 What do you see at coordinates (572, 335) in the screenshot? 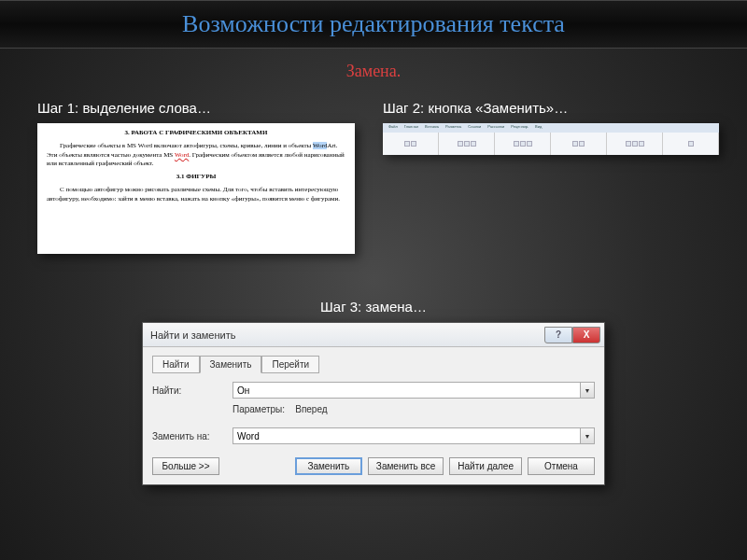
I see `window-buttons: ? X` at bounding box center [572, 335].